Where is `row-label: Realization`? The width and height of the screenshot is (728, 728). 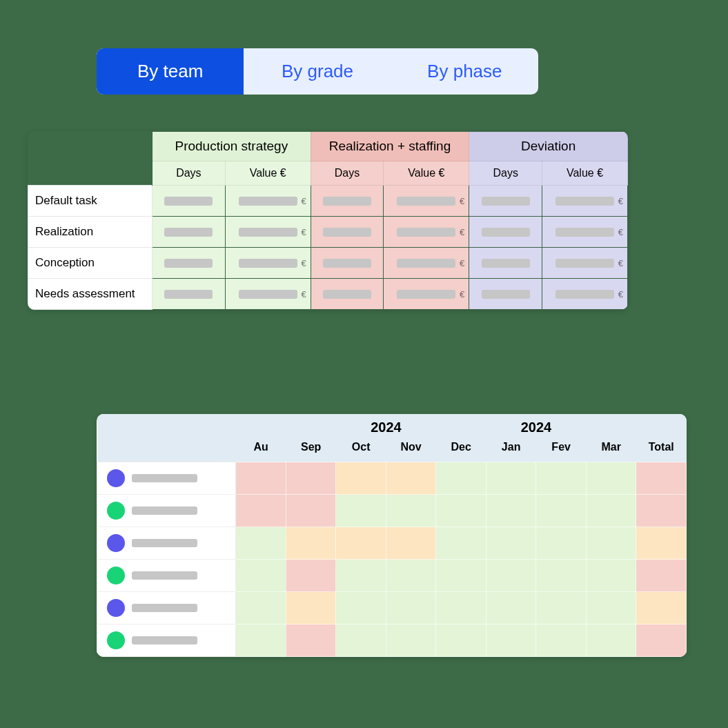 row-label: Realization is located at coordinates (90, 232).